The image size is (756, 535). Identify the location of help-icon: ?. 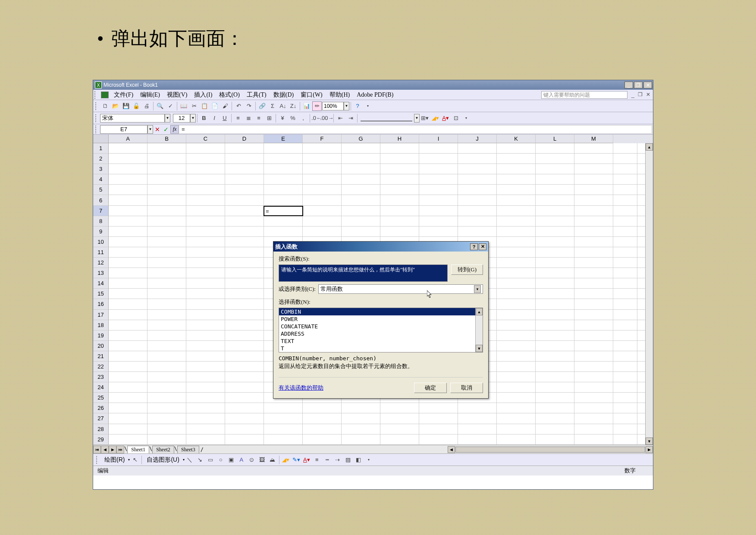
(358, 106).